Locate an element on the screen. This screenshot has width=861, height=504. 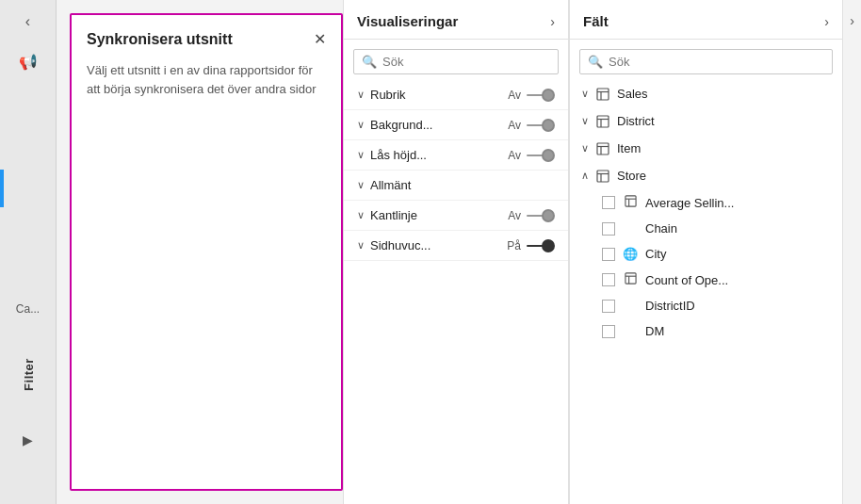
active-indicator is located at coordinates (2, 188).